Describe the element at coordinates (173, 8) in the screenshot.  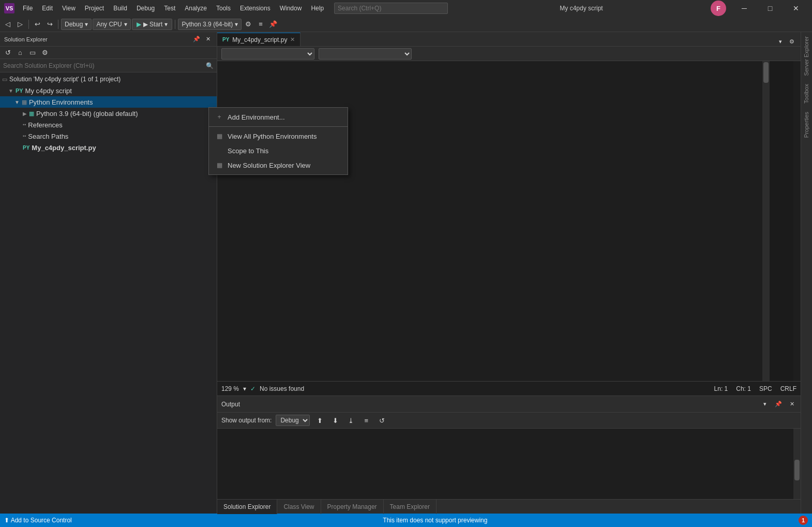
I see `menu-bar: File Edit View Project Build Debug Test …` at that location.